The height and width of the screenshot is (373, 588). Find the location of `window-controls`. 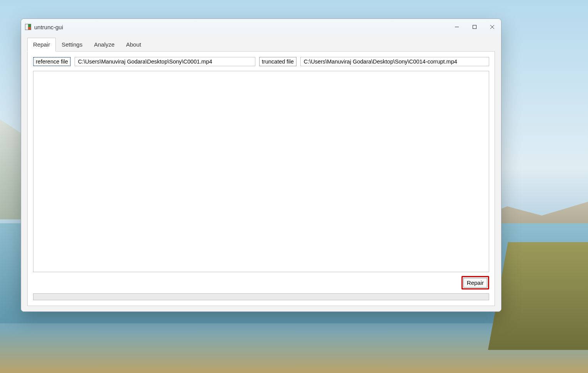

window-controls is located at coordinates (475, 27).